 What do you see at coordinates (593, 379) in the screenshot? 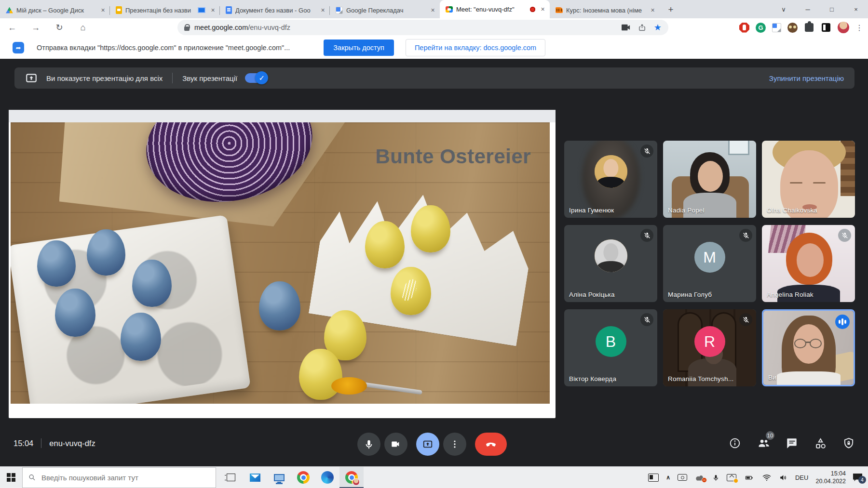
I see `participant-name: Віктор Коверда` at bounding box center [593, 379].